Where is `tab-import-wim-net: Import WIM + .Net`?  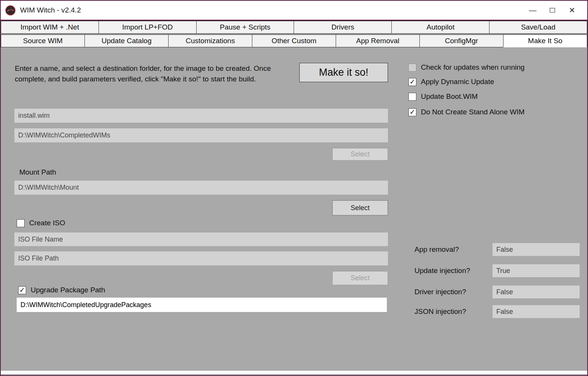
tab-import-wim-net: Import WIM + .Net is located at coordinates (50, 27).